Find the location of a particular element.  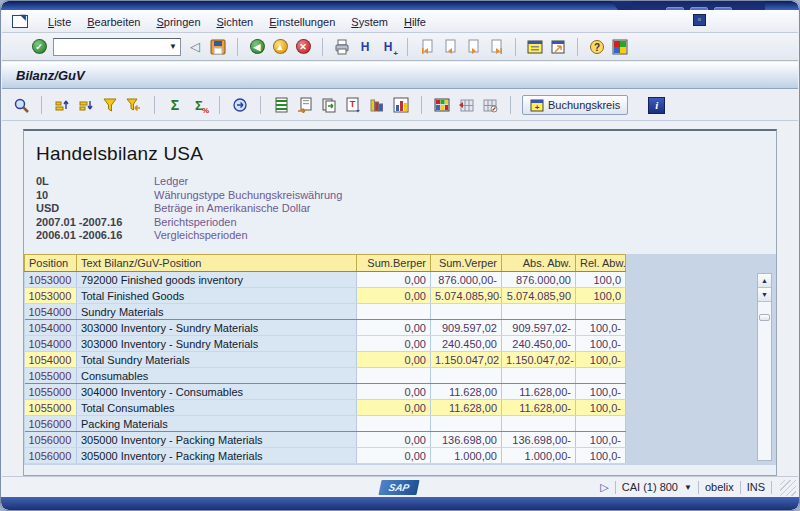

cell-sum-verper: 1.000,00 is located at coordinates (466, 456).